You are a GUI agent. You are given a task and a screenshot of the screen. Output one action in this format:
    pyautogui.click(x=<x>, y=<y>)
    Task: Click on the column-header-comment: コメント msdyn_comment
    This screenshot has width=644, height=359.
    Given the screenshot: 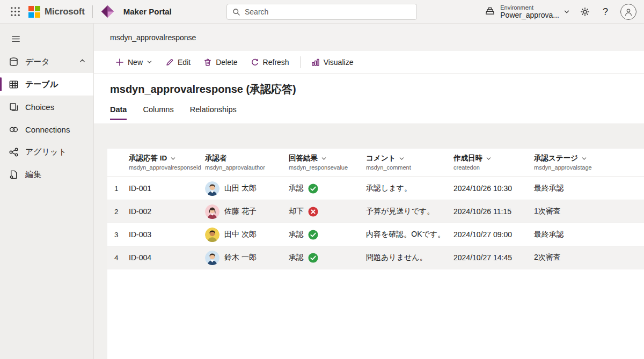 What is the action you would take?
    pyautogui.click(x=410, y=162)
    